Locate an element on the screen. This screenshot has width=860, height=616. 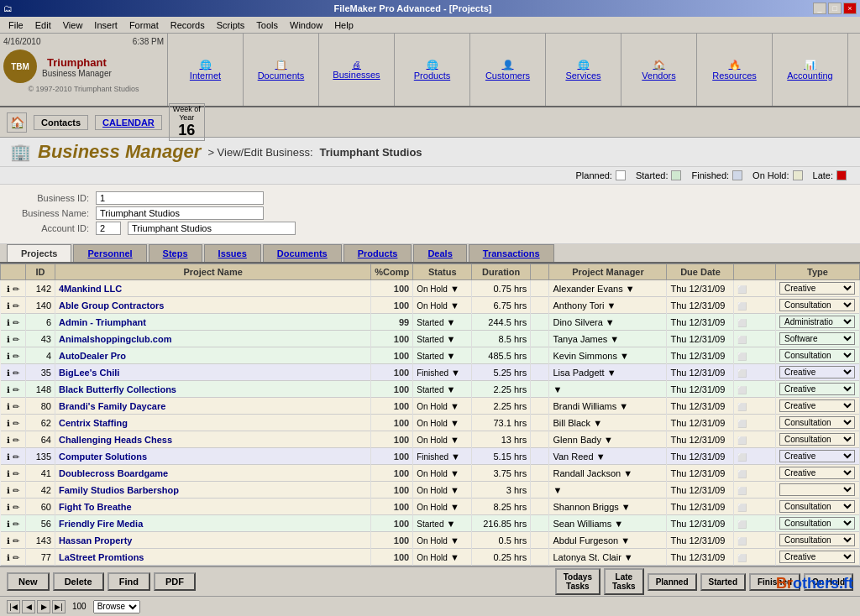
tab-services: 🌐 Services is located at coordinates (584, 70).